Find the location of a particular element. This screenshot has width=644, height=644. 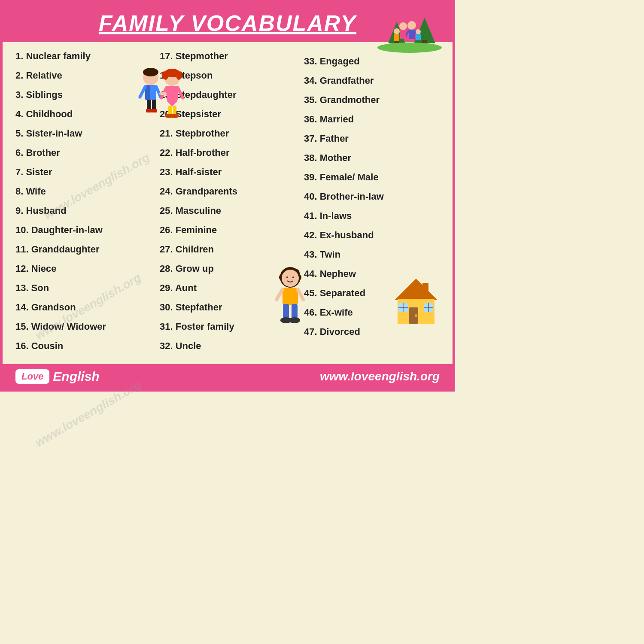

vocab-item: 10. Daughter-in-law is located at coordinates (83, 230).